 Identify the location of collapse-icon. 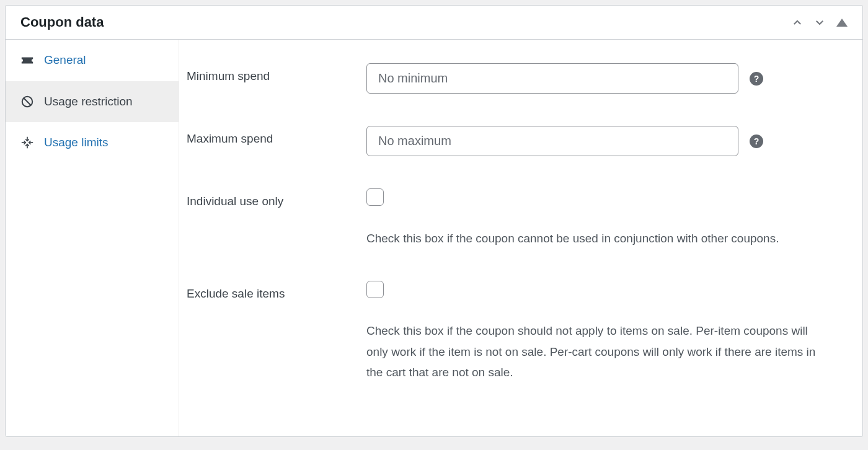
(842, 22).